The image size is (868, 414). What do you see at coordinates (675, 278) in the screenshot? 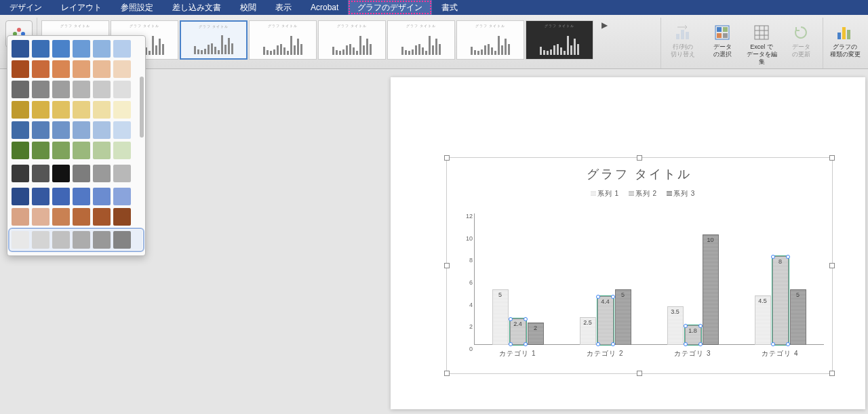
I see `bar-series-1: 3.5` at bounding box center [675, 278].